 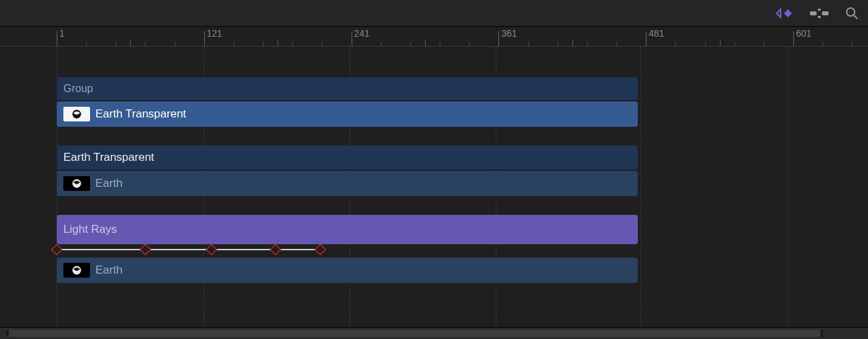 I want to click on search-icon, so click(x=852, y=13).